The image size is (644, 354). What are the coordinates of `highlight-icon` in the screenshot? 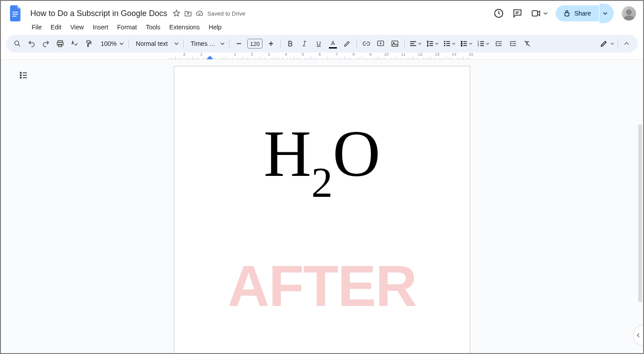 It's located at (347, 44).